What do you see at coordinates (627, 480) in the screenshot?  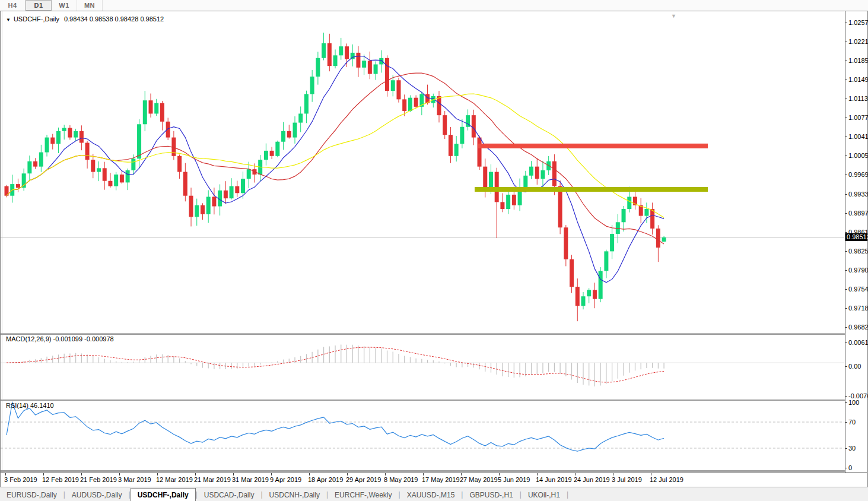 I see `date-label: 3 Jul 2019` at bounding box center [627, 480].